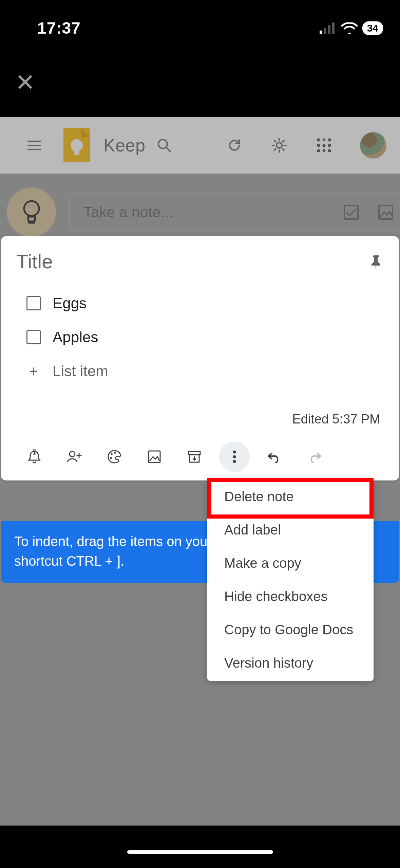 The image size is (400, 868). Describe the element at coordinates (376, 261) in the screenshot. I see `pin-icon` at that location.